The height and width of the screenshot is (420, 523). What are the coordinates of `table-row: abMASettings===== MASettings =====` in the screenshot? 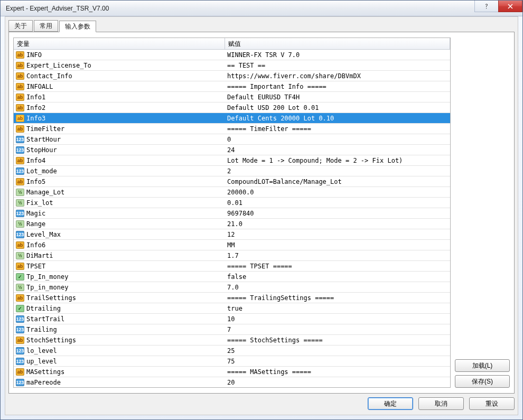 It's located at (232, 372).